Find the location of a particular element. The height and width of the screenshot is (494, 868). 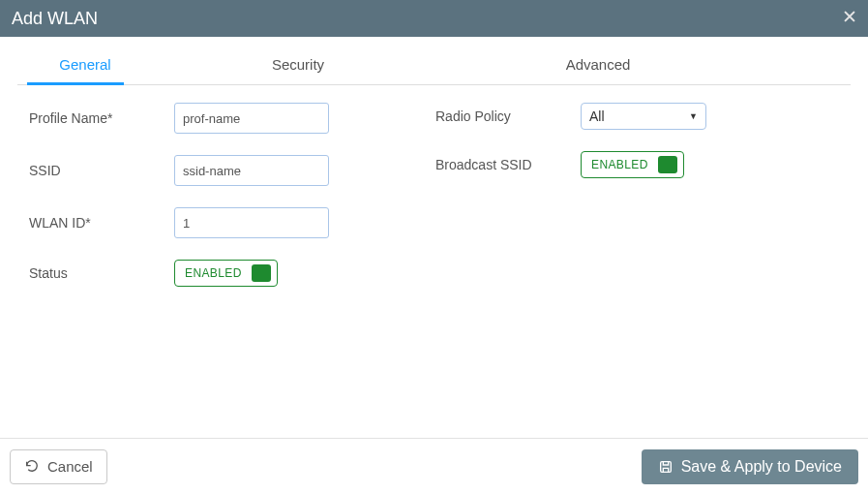

save-apply-button: Save & Apply to Device is located at coordinates (750, 467).